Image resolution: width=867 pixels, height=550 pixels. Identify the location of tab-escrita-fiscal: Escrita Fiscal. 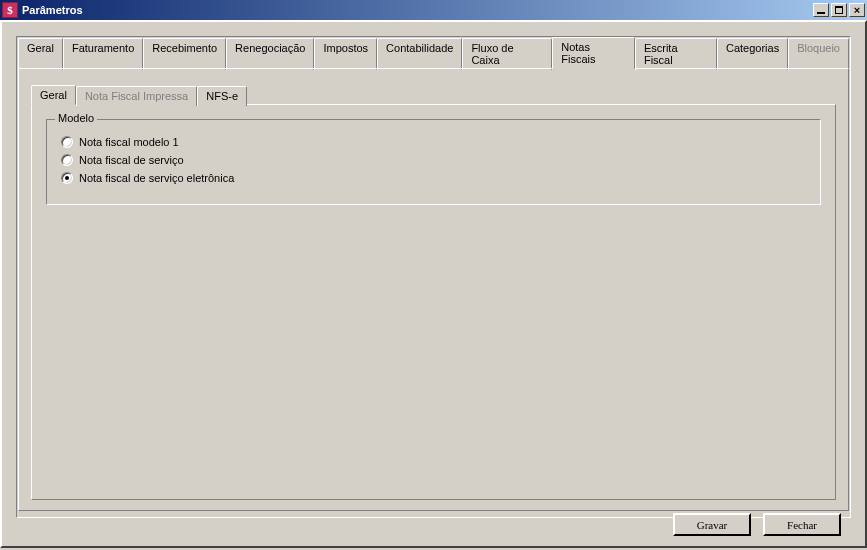
(676, 54).